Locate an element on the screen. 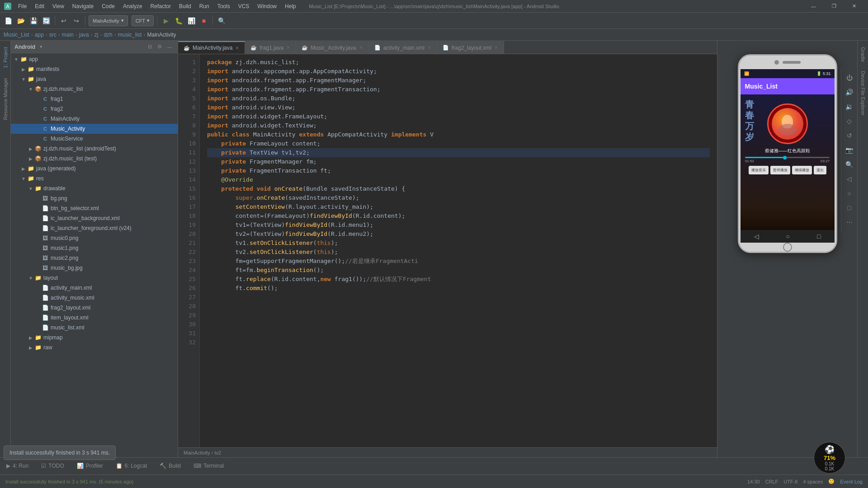 The image size is (868, 488). tree-item-music2-png: 🖼music2.png is located at coordinates (94, 258).